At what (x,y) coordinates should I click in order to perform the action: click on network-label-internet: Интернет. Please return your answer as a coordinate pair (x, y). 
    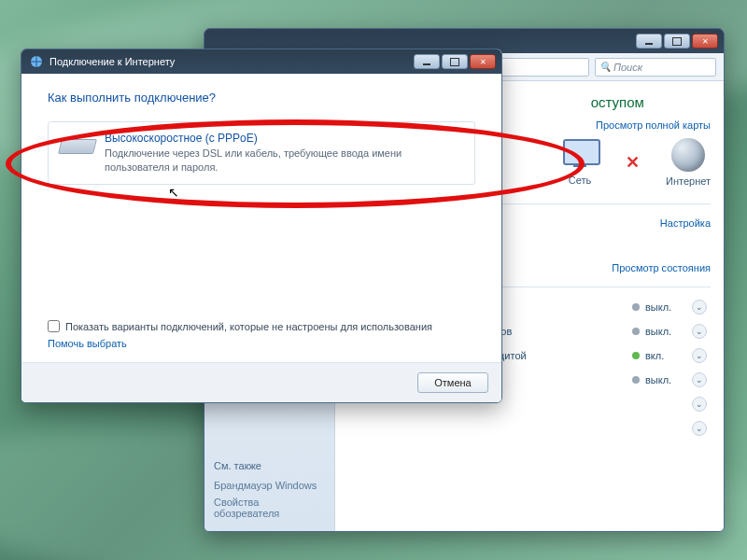
    Looking at the image, I should click on (688, 181).